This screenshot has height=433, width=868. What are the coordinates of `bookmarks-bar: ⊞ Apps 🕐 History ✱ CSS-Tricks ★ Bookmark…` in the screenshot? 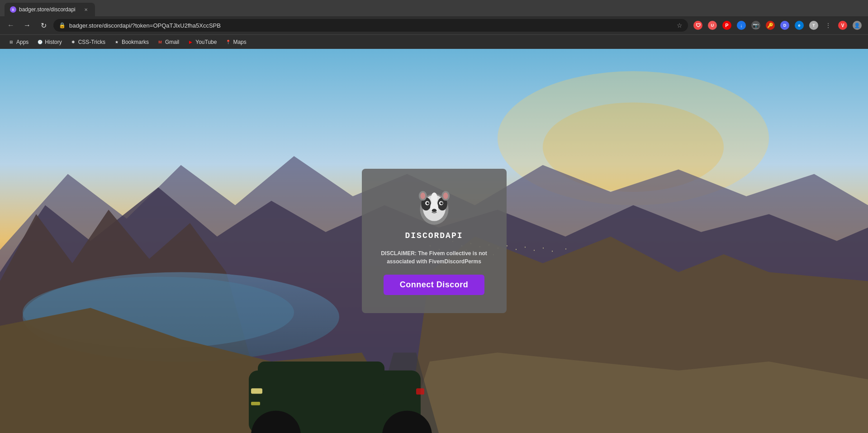 It's located at (434, 42).